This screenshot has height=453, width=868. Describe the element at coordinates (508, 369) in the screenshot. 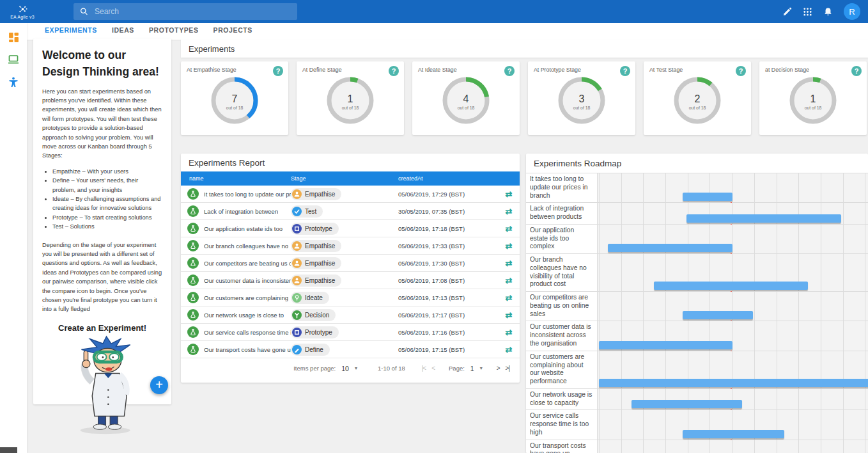

I see `last-page-icon: >|` at that location.